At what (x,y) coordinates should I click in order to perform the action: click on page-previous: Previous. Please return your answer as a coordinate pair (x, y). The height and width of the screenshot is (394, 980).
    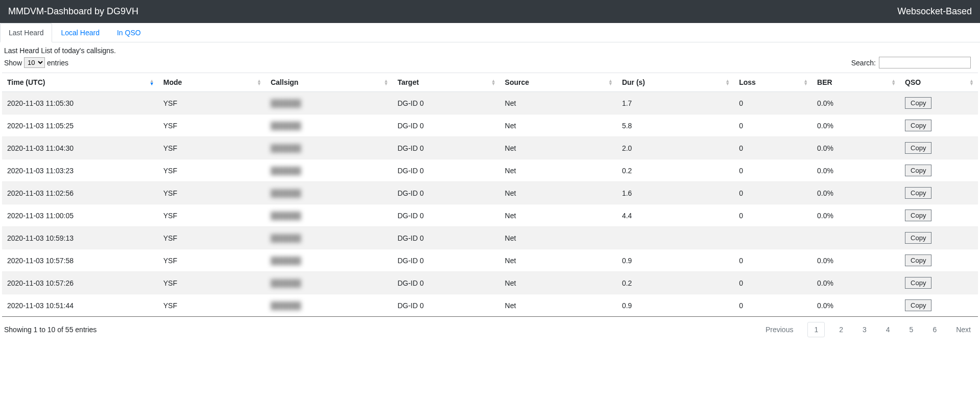
    Looking at the image, I should click on (779, 330).